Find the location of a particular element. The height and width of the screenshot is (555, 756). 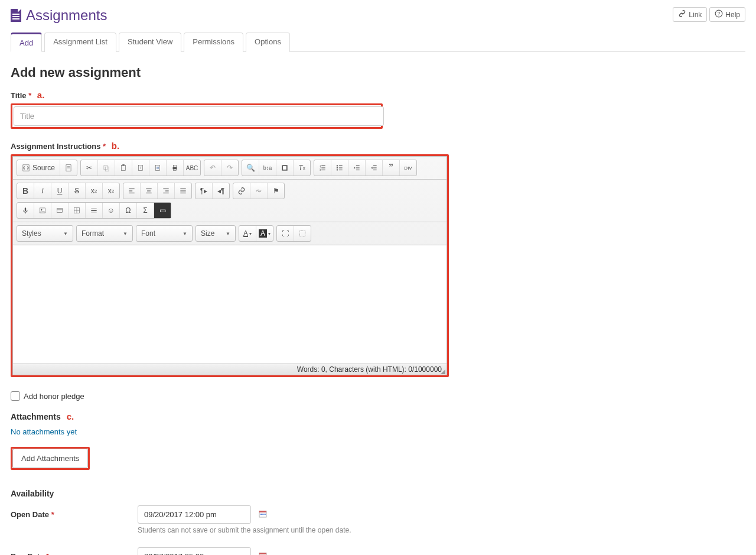

bullet-list-button is located at coordinates (340, 168).